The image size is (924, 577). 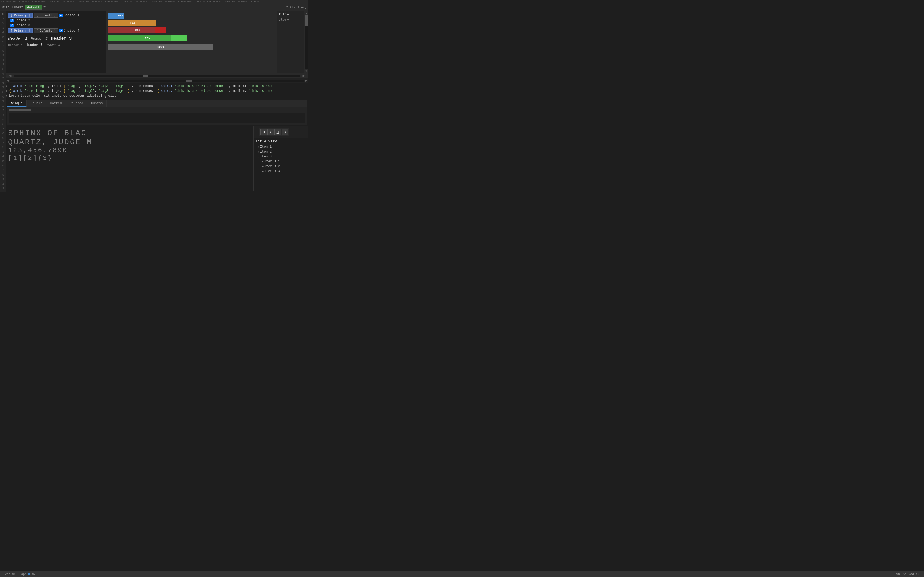 What do you see at coordinates (56, 42) in the screenshot?
I see `choice-panel: [ Primary ] [ Default ] Choice 1 Choice …` at bounding box center [56, 42].